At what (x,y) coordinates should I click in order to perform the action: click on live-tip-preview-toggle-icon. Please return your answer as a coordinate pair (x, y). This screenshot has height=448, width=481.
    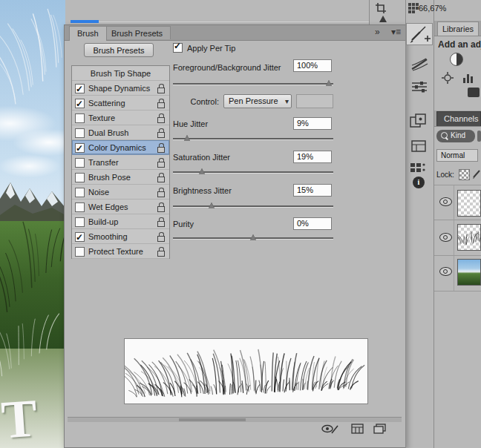
    Looking at the image, I should click on (330, 429).